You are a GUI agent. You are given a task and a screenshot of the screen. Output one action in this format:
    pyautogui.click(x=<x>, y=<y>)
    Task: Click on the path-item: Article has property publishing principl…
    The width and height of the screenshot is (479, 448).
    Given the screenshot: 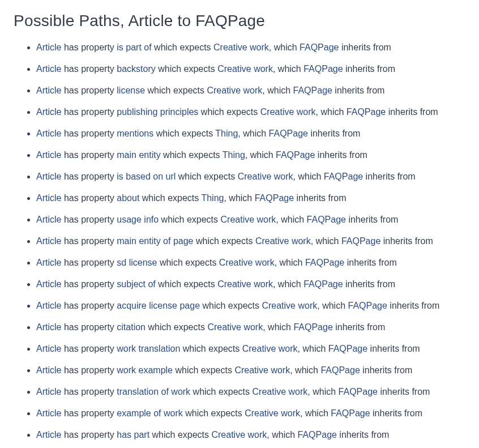 What is the action you would take?
    pyautogui.click(x=251, y=112)
    